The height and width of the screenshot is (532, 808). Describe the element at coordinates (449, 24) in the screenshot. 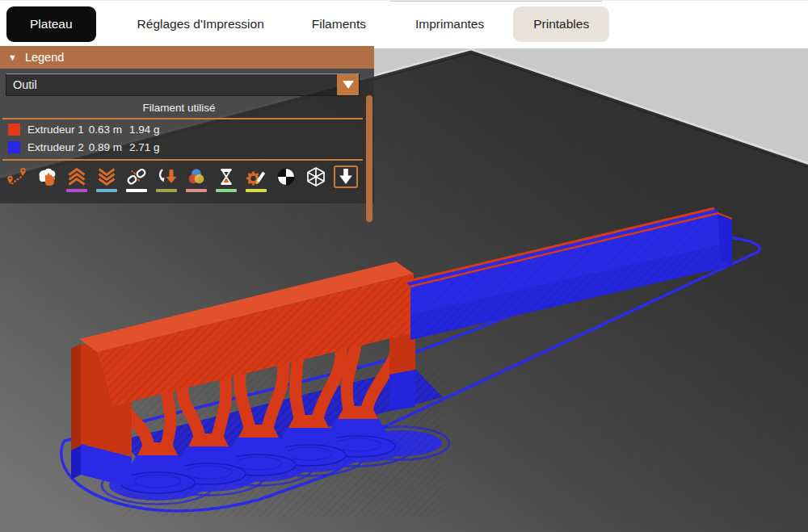

I see `tab-imprimantes: Imprimantes` at that location.